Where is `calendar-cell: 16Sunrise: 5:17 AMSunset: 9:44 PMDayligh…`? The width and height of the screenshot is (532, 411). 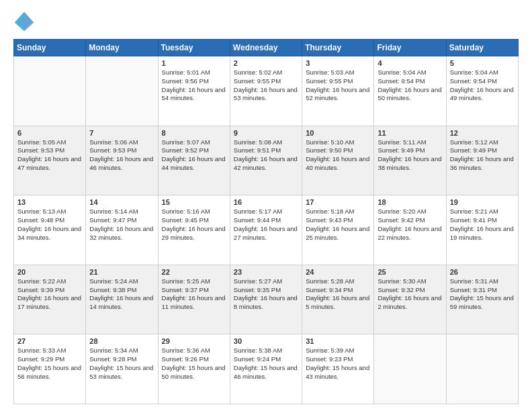
calendar-cell: 16Sunrise: 5:17 AMSunset: 9:44 PMDayligh… is located at coordinates (266, 230).